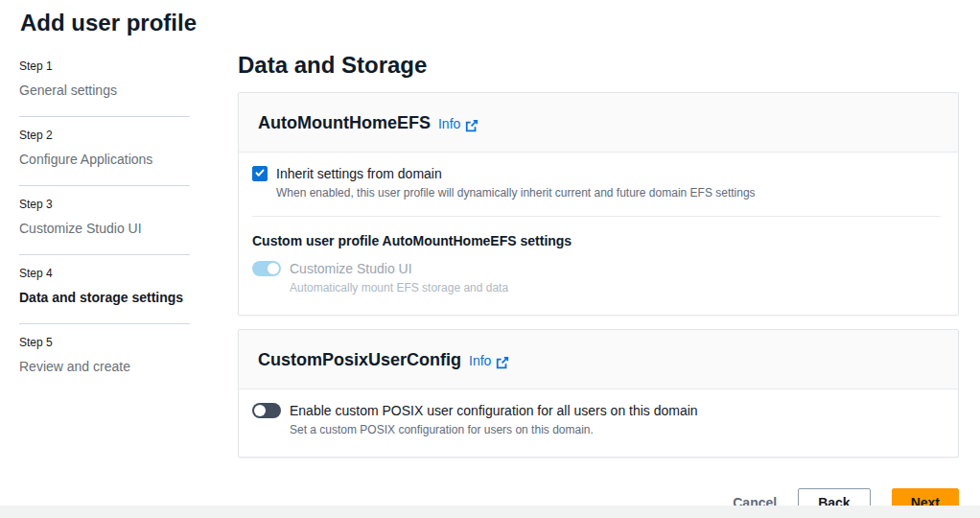  I want to click on step-number: Step 2, so click(105, 136).